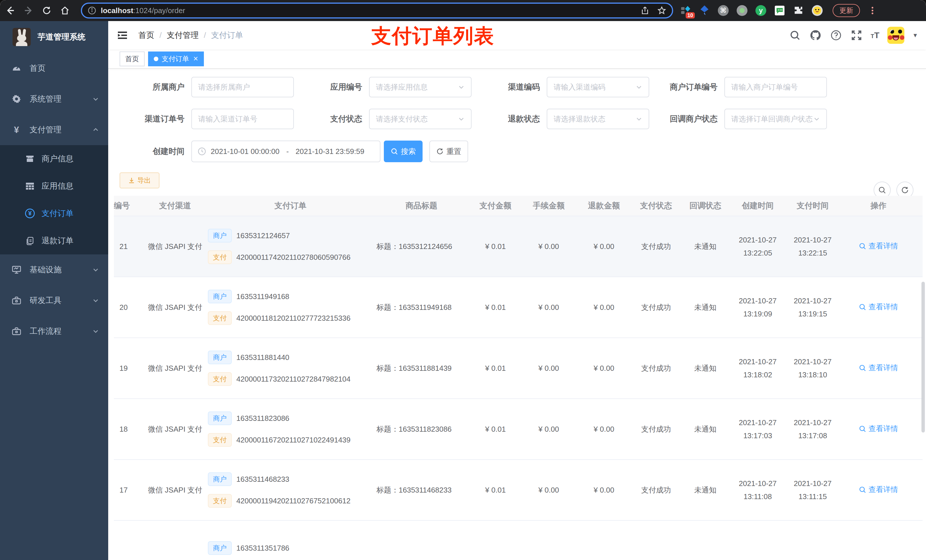 This screenshot has height=560, width=926. What do you see at coordinates (17, 331) in the screenshot?
I see `toolbox-icon` at bounding box center [17, 331].